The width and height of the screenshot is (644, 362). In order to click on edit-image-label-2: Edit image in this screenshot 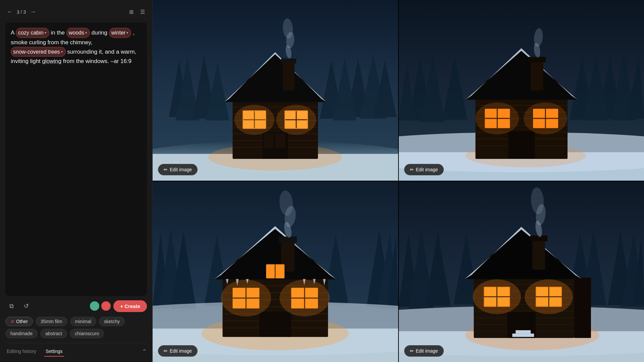, I will do `click(427, 170)`.